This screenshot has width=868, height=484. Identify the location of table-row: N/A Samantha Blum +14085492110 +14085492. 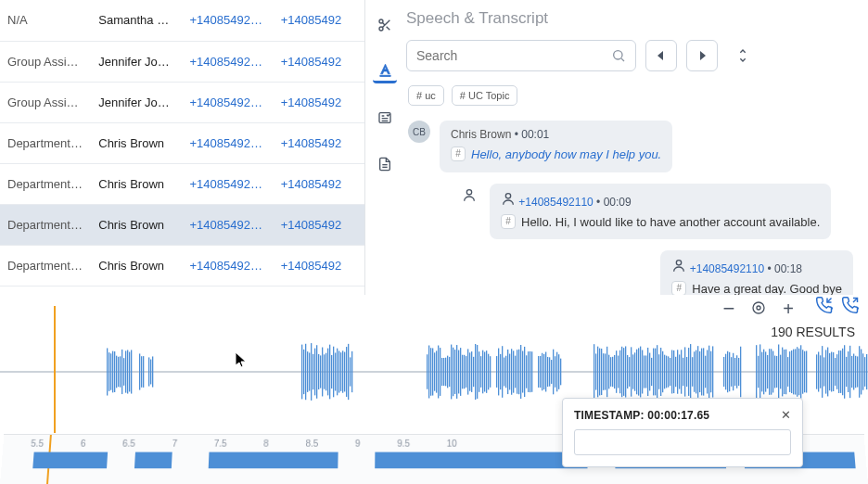
(182, 20).